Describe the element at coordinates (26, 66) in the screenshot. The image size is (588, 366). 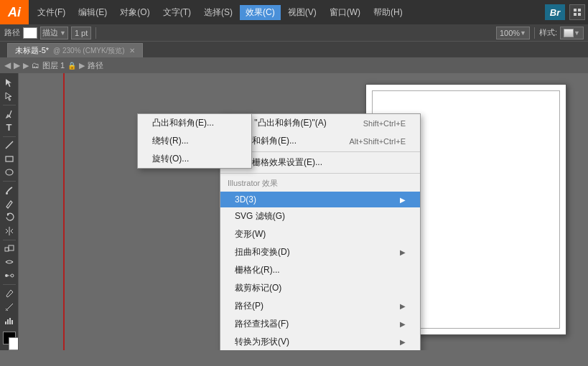
I see `breadcrumb-sep-1: ▶` at that location.